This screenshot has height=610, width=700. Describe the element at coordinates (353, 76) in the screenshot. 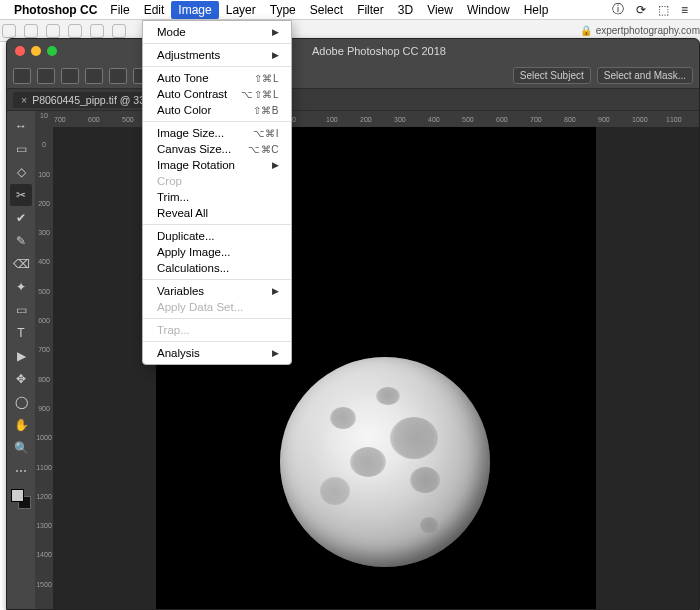

I see `options-bar: Select Subject Select and Mask...` at that location.